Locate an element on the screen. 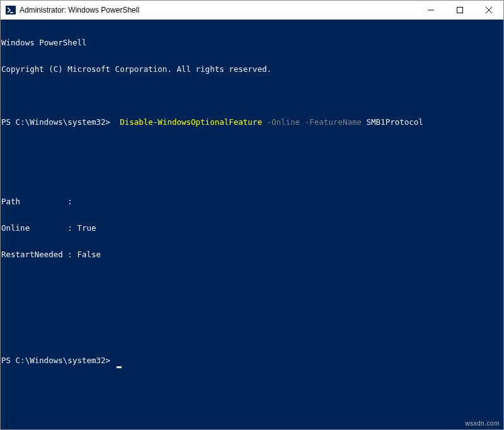  powershell-icon is located at coordinates (11, 10).